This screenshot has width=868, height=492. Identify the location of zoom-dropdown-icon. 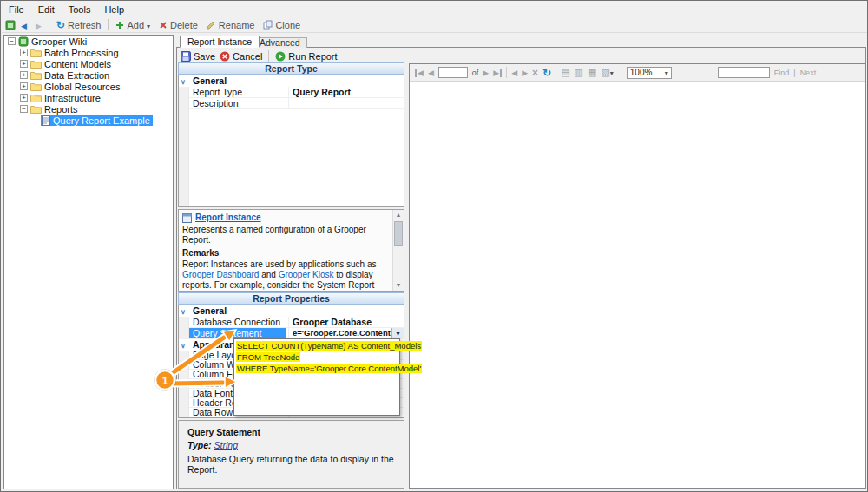
(667, 73).